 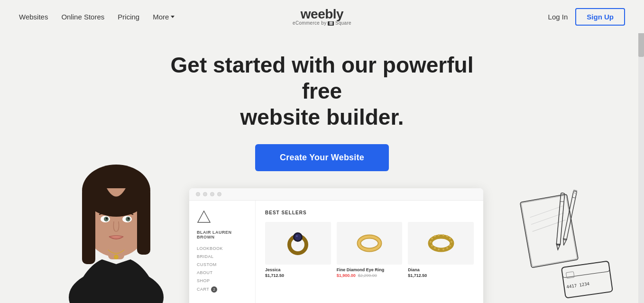 What do you see at coordinates (370, 243) in the screenshot?
I see `product-img-diamond` at bounding box center [370, 243].